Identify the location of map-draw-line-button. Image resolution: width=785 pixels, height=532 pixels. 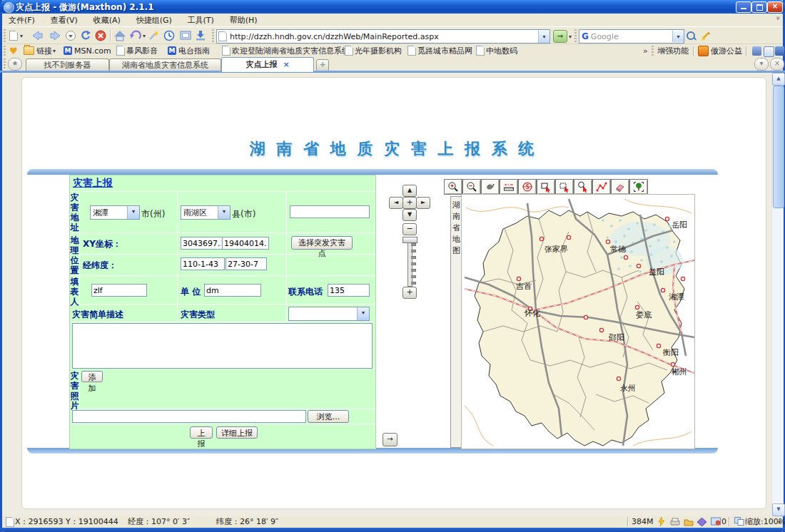
(602, 187).